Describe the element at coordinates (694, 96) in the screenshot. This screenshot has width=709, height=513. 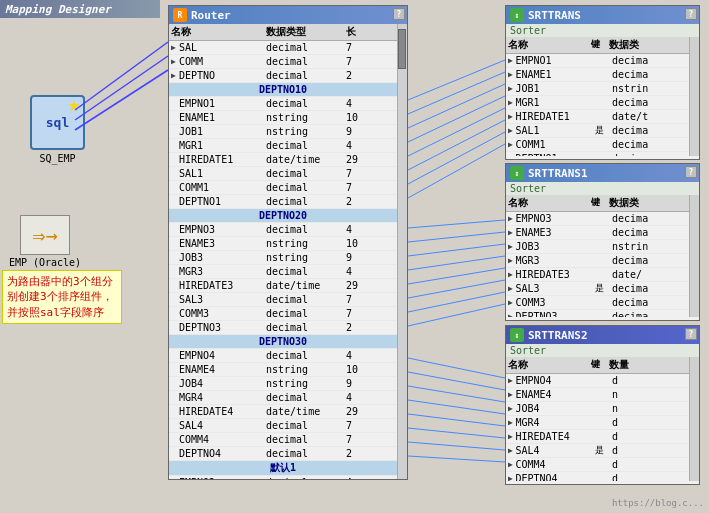
I see `sorter1-scrollbar` at that location.